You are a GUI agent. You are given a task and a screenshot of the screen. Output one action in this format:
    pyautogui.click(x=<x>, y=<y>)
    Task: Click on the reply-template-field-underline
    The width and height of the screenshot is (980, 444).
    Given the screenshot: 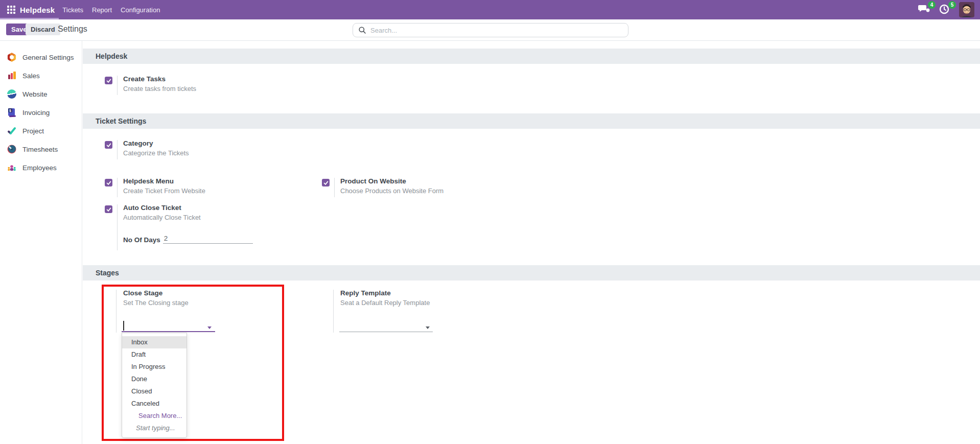 What is the action you would take?
    pyautogui.click(x=386, y=332)
    